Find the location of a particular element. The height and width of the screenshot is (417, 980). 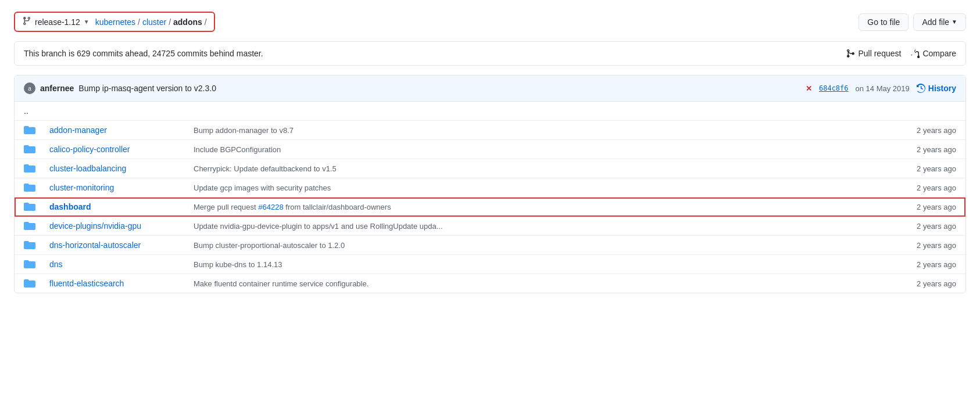

file-name-link: dns is located at coordinates (119, 264).